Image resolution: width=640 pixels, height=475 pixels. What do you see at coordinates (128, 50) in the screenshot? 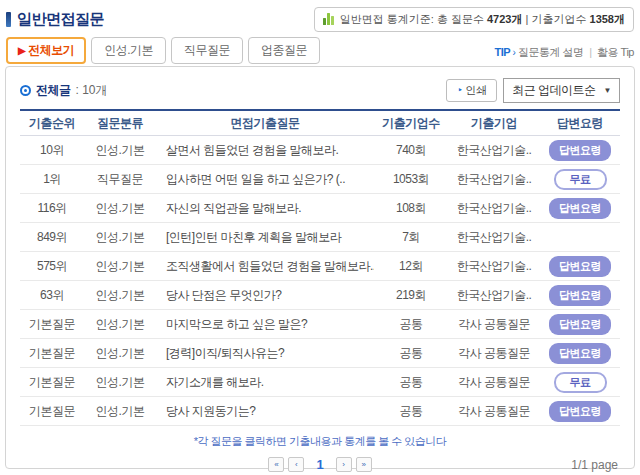
I see `tab-personality-basic: 인성.기본` at bounding box center [128, 50].